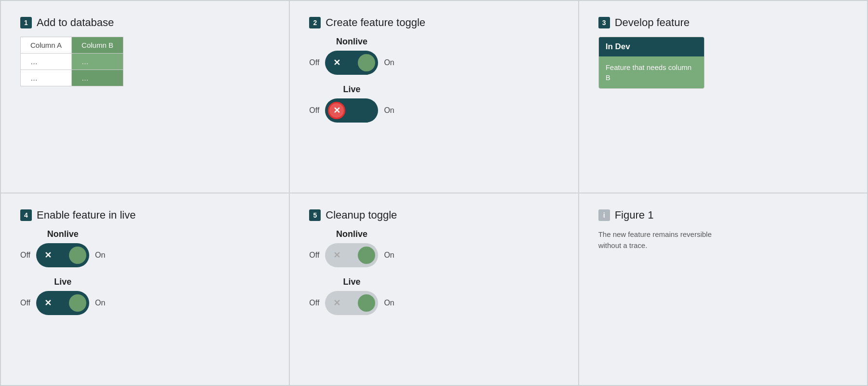 The height and width of the screenshot is (386, 868). What do you see at coordinates (352, 110) in the screenshot?
I see `live-toggle: ✕` at bounding box center [352, 110].